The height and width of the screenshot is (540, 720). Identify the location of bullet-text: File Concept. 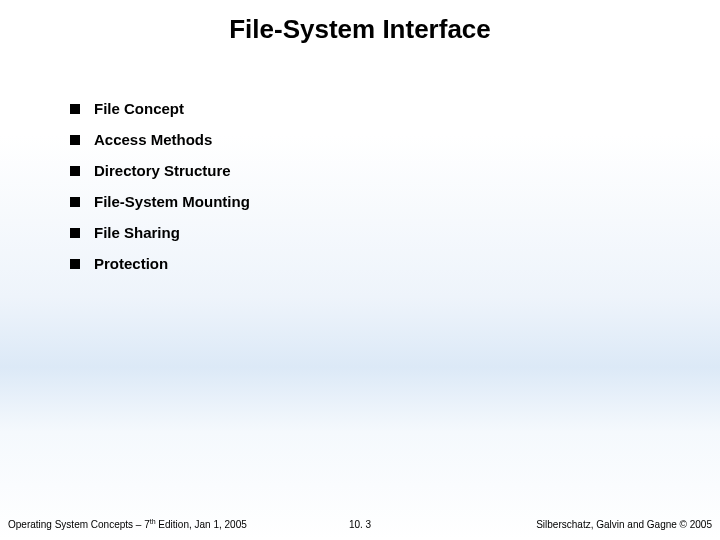
(139, 108).